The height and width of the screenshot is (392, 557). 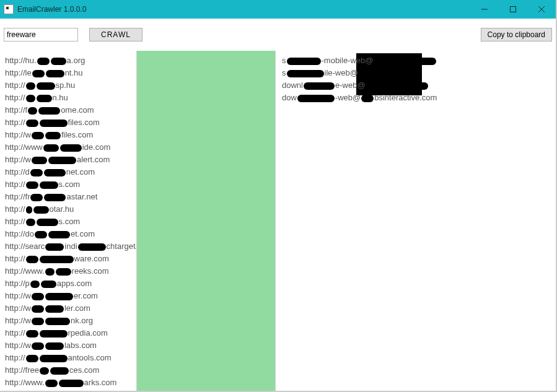 I want to click on search-input, so click(x=41, y=35).